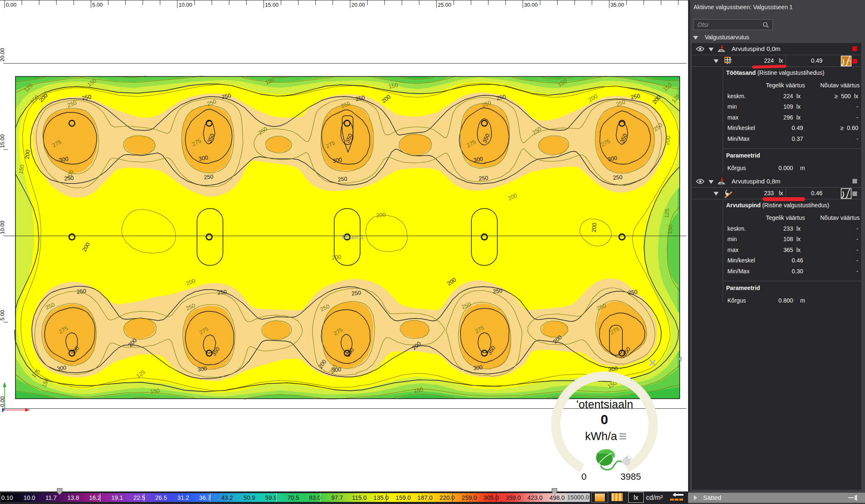 This screenshot has height=504, width=865. I want to click on svg-text: Ruum 1, so click(353, 237).